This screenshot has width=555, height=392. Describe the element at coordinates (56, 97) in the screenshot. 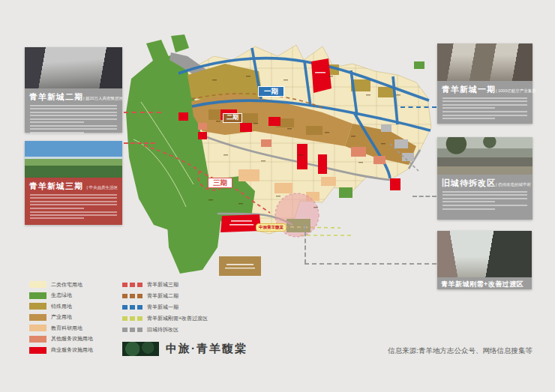

I see `phase2-title: 青羊新城二期` at that location.